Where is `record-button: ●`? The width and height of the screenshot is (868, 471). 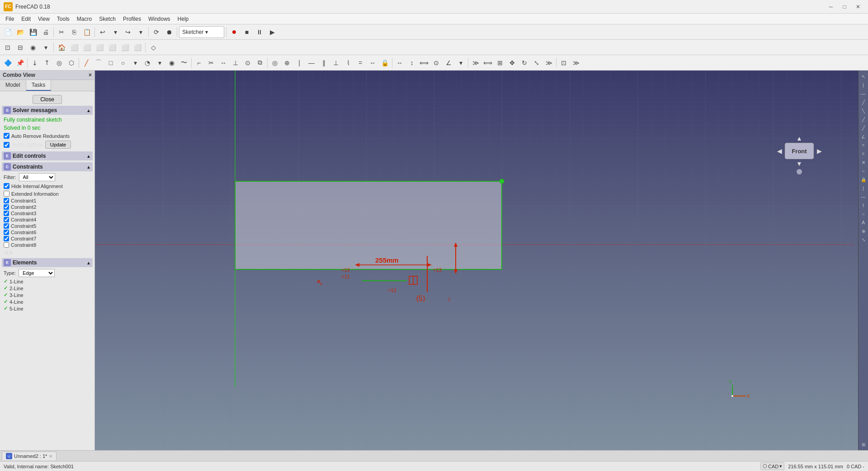
record-button: ● is located at coordinates (234, 32).